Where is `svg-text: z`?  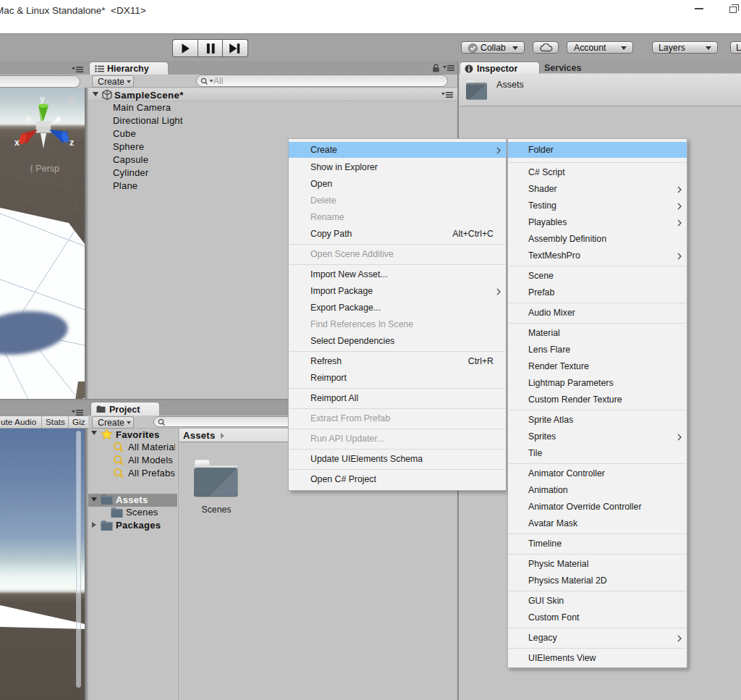
svg-text: z is located at coordinates (72, 143).